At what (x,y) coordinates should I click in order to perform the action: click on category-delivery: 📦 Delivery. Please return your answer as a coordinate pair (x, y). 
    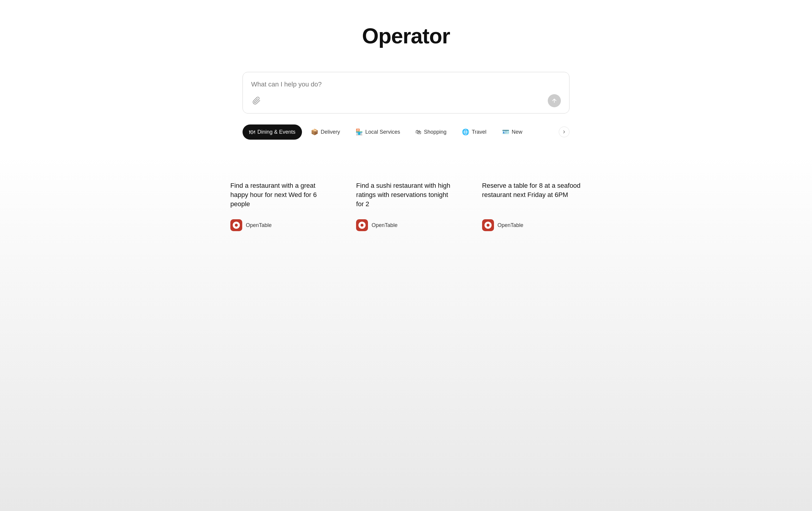
    Looking at the image, I should click on (326, 132).